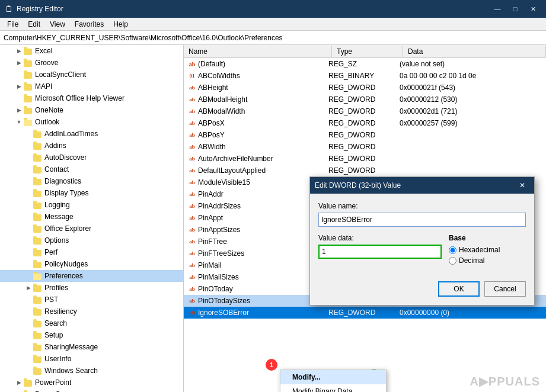 This screenshot has height=392, width=546. Describe the element at coordinates (505, 289) in the screenshot. I see `cancel-button: Cancel` at that location.